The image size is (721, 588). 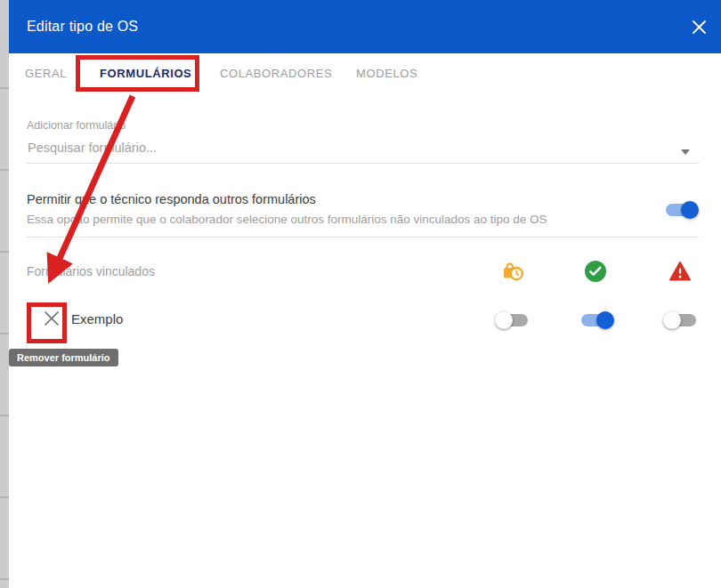 What do you see at coordinates (363, 237) in the screenshot?
I see `section-divider` at bounding box center [363, 237].